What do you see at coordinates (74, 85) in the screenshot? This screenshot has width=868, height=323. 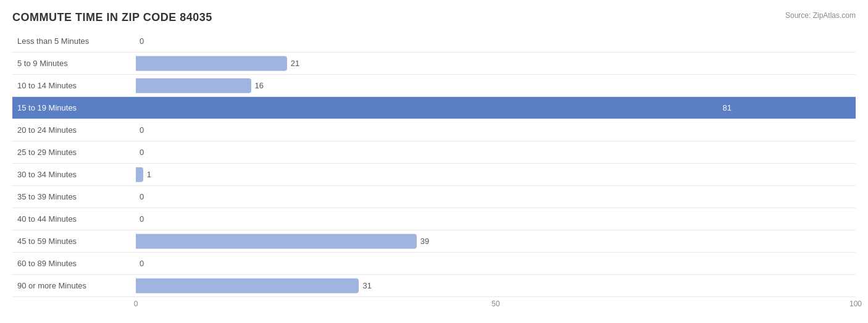 I see `bar-label: 10 to 14 Minutes` at bounding box center [74, 85].